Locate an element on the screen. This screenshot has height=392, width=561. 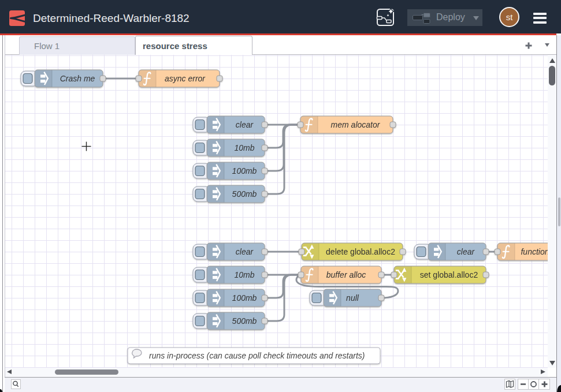
svg-text: delete global.alloc2 is located at coordinates (361, 252).